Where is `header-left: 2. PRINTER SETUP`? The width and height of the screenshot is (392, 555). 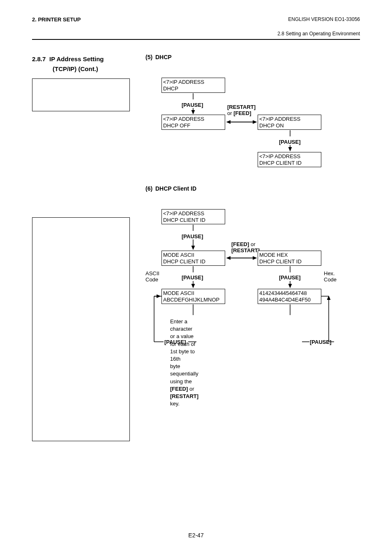 header-left: 2. PRINTER SETUP is located at coordinates (56, 20).